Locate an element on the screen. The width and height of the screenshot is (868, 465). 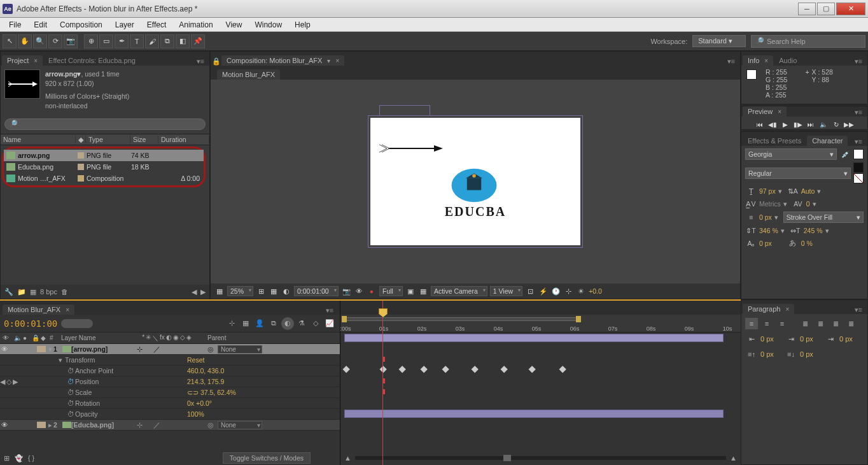
mute-icon: 🔈 is located at coordinates (823, 124).